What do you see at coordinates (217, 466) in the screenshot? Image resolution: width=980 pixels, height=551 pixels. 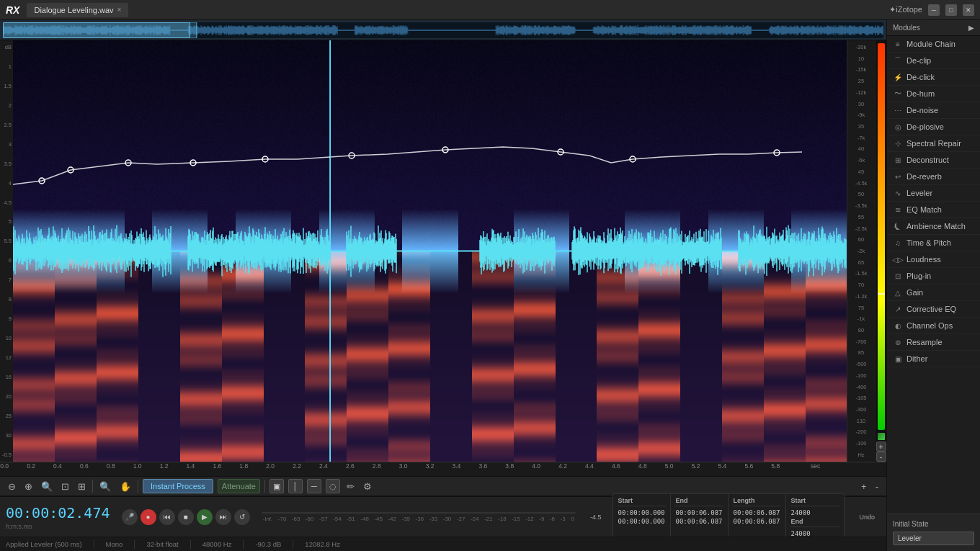 I see `time-1-6: 1.6` at bounding box center [217, 466].